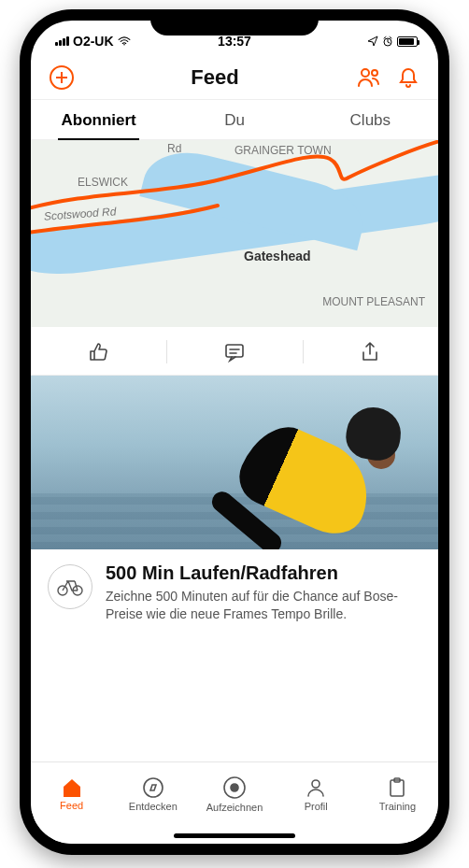 This screenshot has width=469, height=868. I want to click on clipboard-icon, so click(397, 788).